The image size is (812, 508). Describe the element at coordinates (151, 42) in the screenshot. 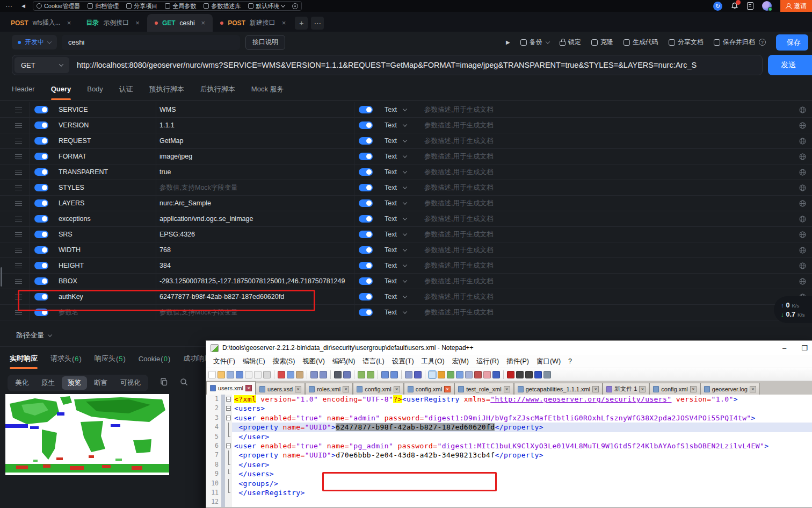

I see `request-name-input: ceshi` at that location.